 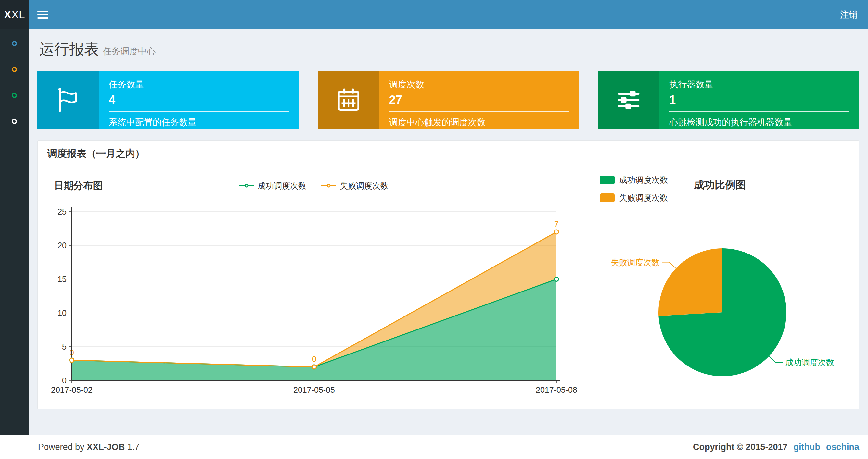 What do you see at coordinates (718, 189) in the screenshot?
I see `pie-chart-header: 成功调度次数失败调度次数 成功比例图` at bounding box center [718, 189].